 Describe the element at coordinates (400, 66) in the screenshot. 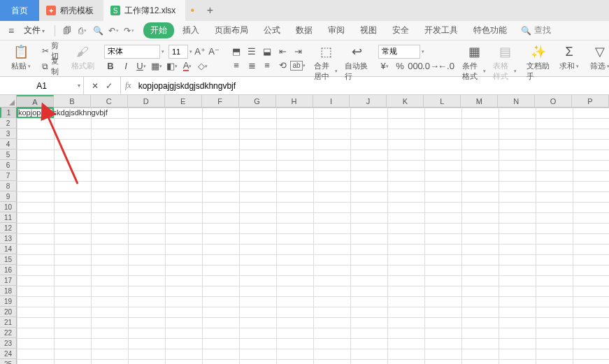

I see `percent-icon: %` at that location.